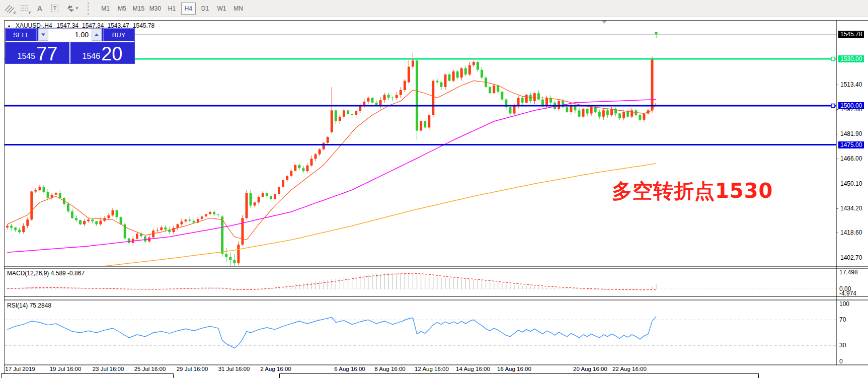 Image resolution: width=868 pixels, height=378 pixels. I want to click on sell-button: SELL, so click(21, 35).